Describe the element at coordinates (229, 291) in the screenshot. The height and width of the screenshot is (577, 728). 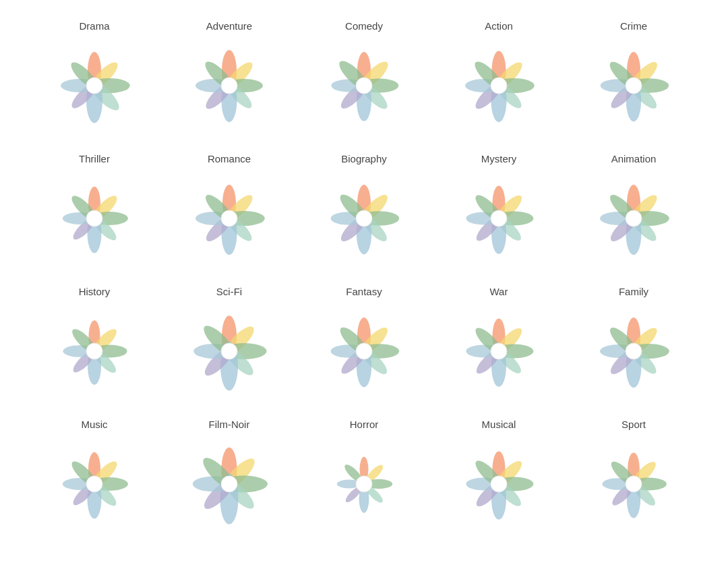
I see `genre-label: Sci-Fi` at that location.